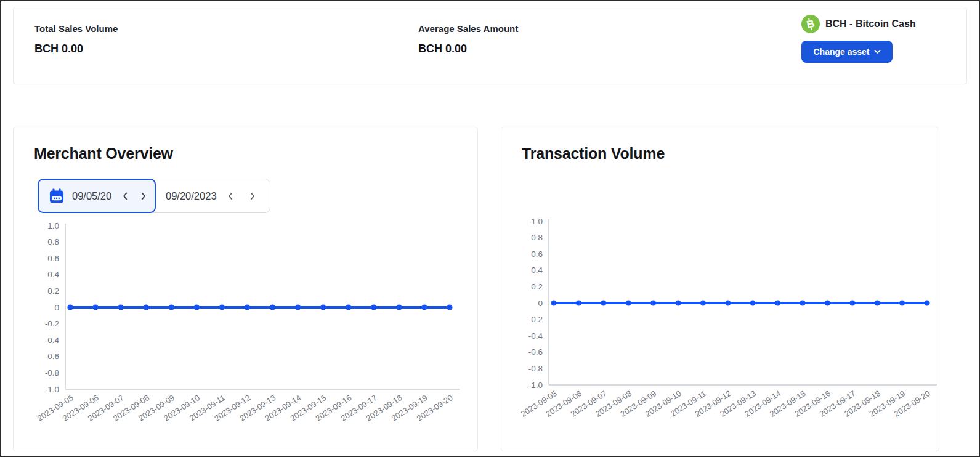  What do you see at coordinates (134, 196) in the screenshot?
I see `start-date-nav` at bounding box center [134, 196].